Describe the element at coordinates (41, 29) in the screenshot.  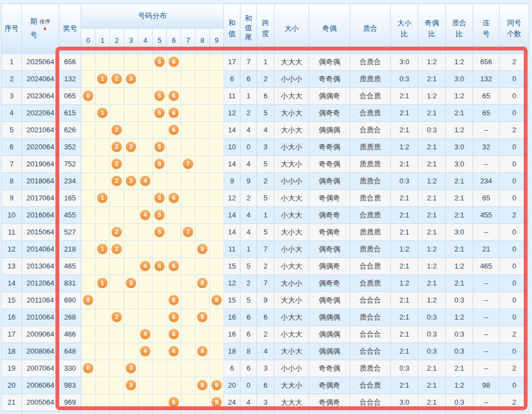
I see `header-period: 期 号 排序 ▲` at that location.